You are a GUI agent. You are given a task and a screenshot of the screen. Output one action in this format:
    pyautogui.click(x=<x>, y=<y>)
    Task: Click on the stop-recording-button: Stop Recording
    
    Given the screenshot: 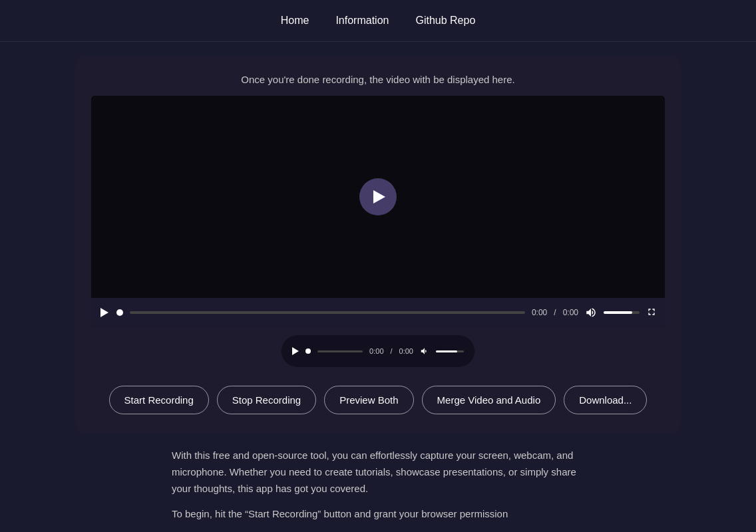 What is the action you would take?
    pyautogui.click(x=266, y=400)
    